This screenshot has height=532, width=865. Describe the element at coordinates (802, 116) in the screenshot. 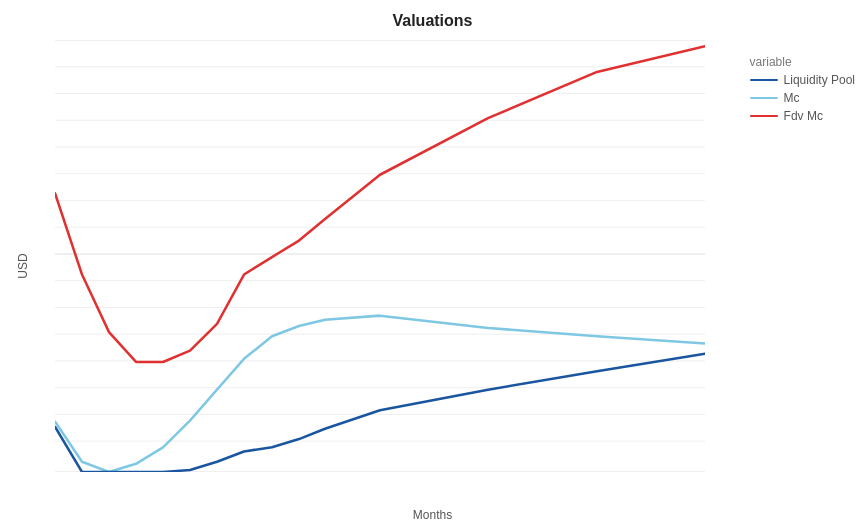

I see `legend-item-fdv: Fdv Mc` at that location.